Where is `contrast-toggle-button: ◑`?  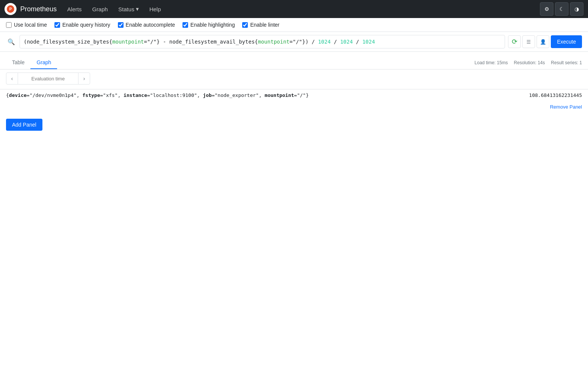 contrast-toggle-button: ◑ is located at coordinates (577, 9).